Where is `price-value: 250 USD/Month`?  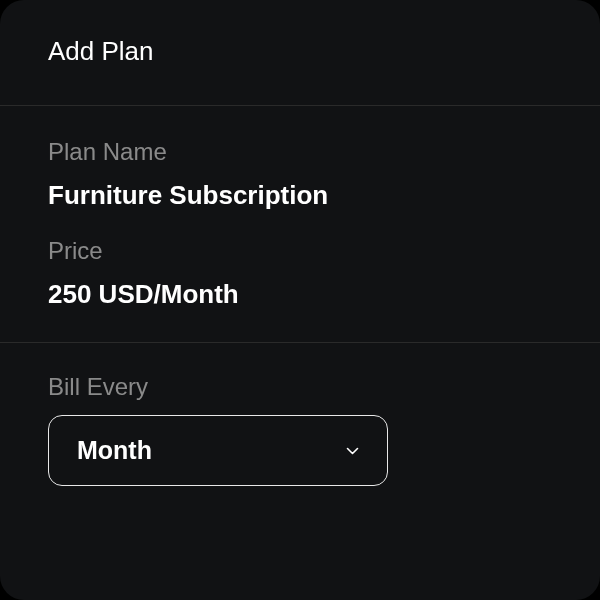 price-value: 250 USD/Month is located at coordinates (300, 294).